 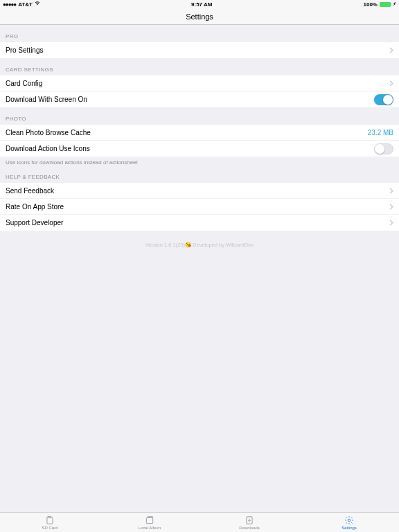 I want to click on row-label: Card Config, so click(x=24, y=83).